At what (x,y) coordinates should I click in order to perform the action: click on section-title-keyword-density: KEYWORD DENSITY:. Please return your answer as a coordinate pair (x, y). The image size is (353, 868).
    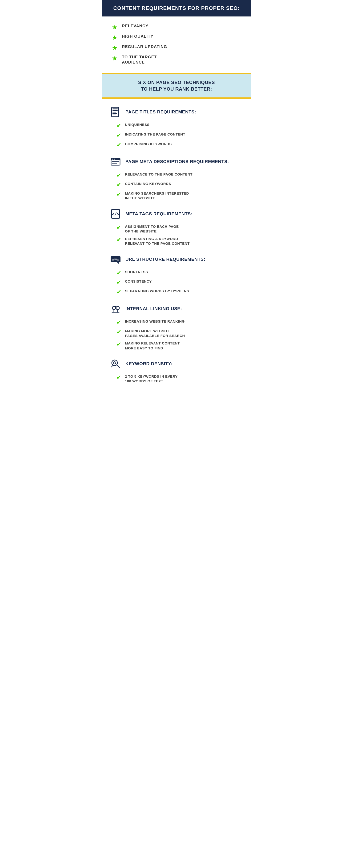
    Looking at the image, I should click on (149, 364).